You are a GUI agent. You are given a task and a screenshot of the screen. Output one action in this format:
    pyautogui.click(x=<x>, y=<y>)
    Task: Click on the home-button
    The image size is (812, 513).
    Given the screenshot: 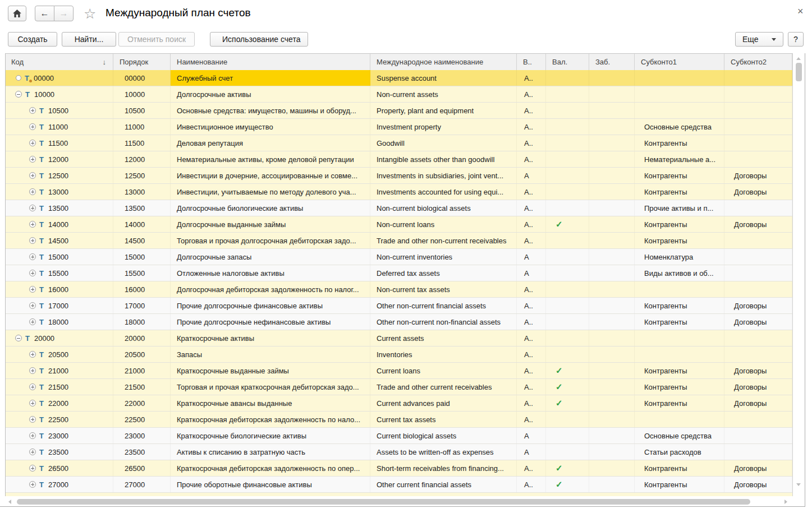 What is the action you would take?
    pyautogui.click(x=17, y=13)
    